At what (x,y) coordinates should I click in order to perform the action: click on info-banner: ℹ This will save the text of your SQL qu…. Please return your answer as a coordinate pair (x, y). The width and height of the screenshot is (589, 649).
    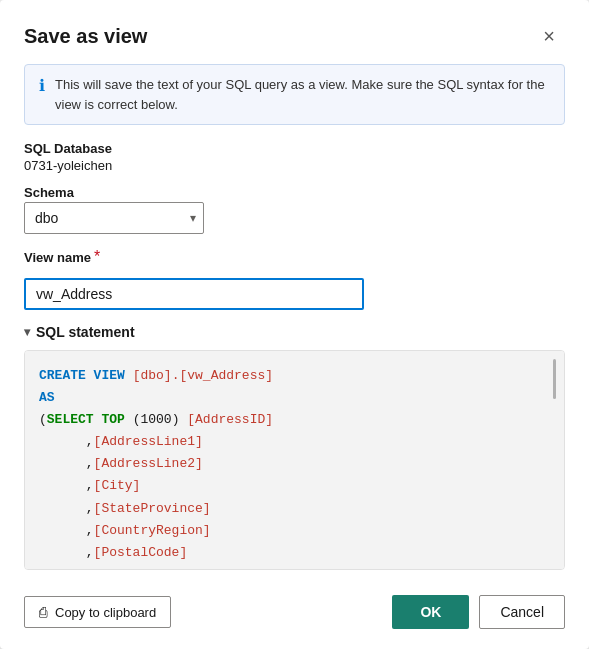
    Looking at the image, I should click on (294, 94).